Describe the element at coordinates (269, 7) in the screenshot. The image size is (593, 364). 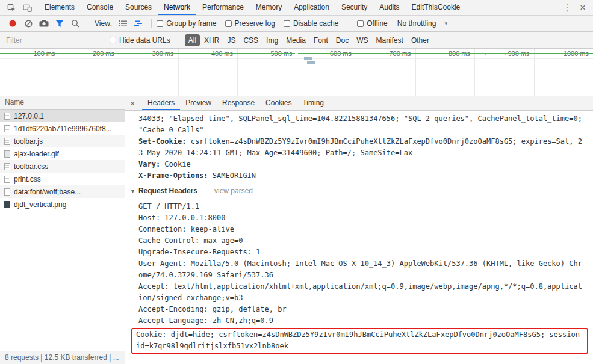
I see `tab-memory: Memory` at that location.